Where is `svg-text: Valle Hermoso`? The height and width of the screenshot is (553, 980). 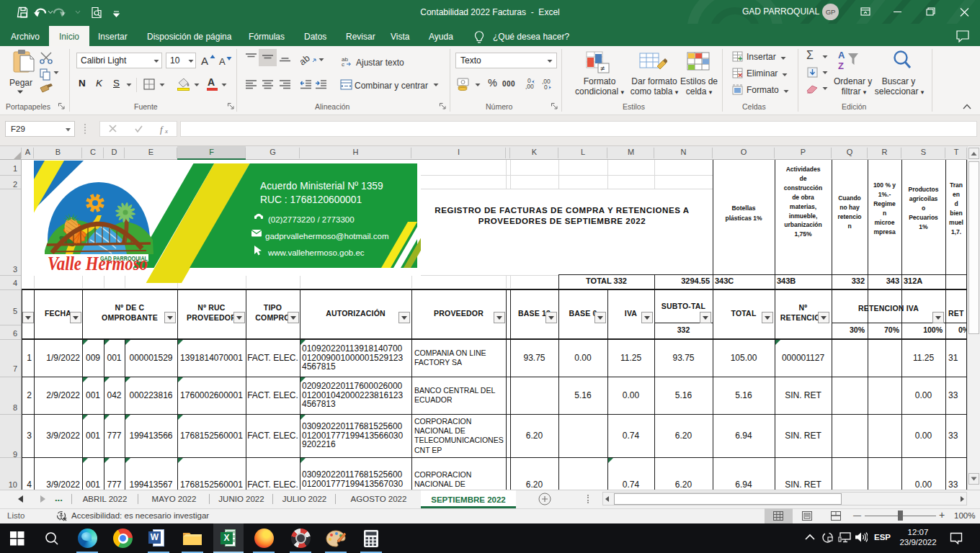 svg-text: Valle Hermoso is located at coordinates (98, 264).